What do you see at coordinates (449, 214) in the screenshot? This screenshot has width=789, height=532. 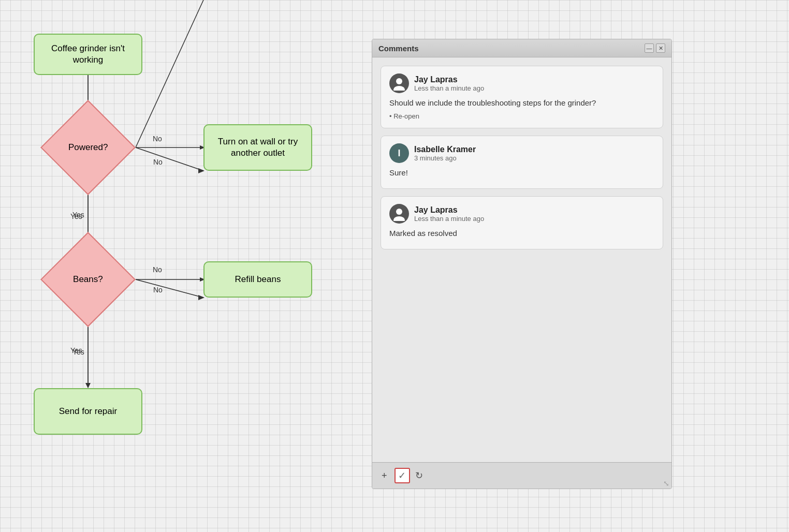 I see `comment-meta-3: Jay Lapras Less than a minute ago` at bounding box center [449, 214].